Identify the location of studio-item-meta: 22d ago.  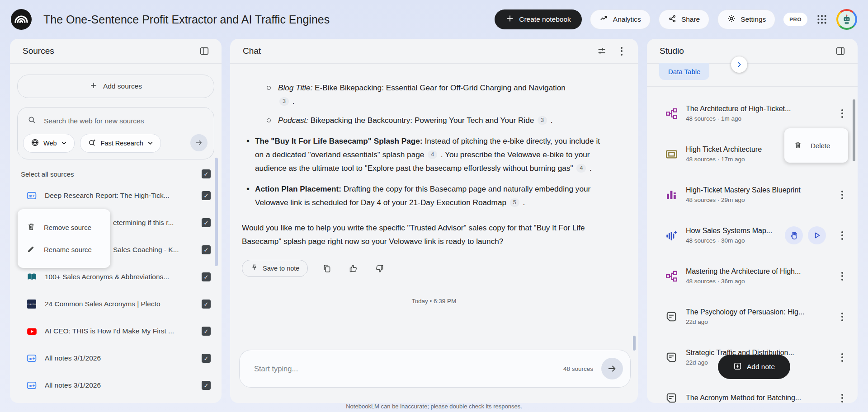
(757, 322).